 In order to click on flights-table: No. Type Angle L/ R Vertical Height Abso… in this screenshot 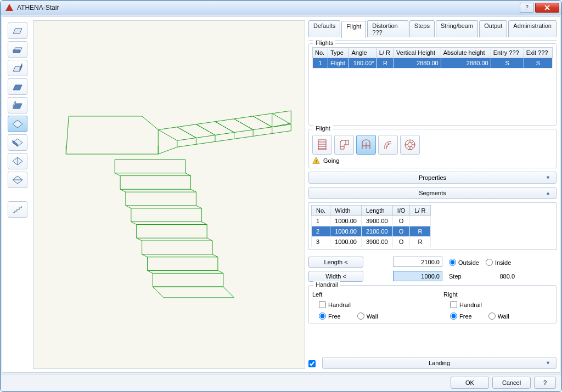, I will do `click(432, 58)`.